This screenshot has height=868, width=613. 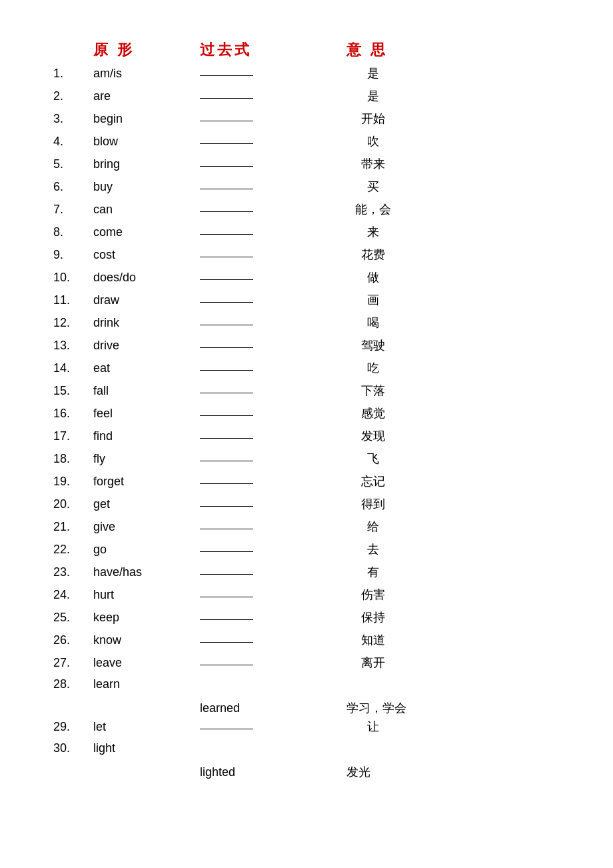 What do you see at coordinates (73, 368) in the screenshot?
I see `row-num: 14.` at bounding box center [73, 368].